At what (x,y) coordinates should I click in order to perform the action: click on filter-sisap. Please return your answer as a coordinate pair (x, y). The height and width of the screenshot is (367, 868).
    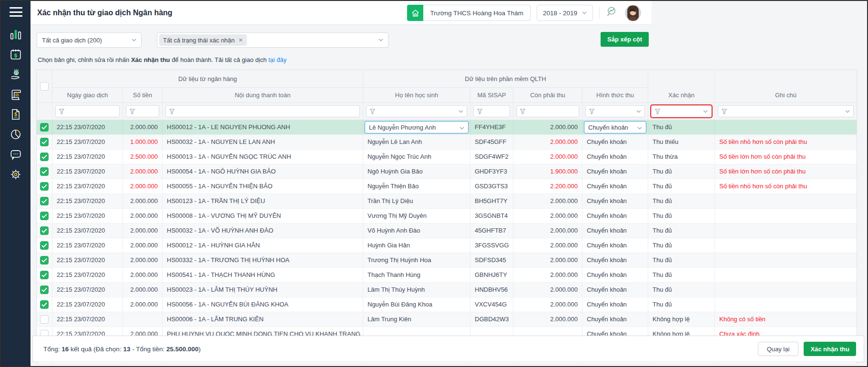
    Looking at the image, I should click on (492, 112).